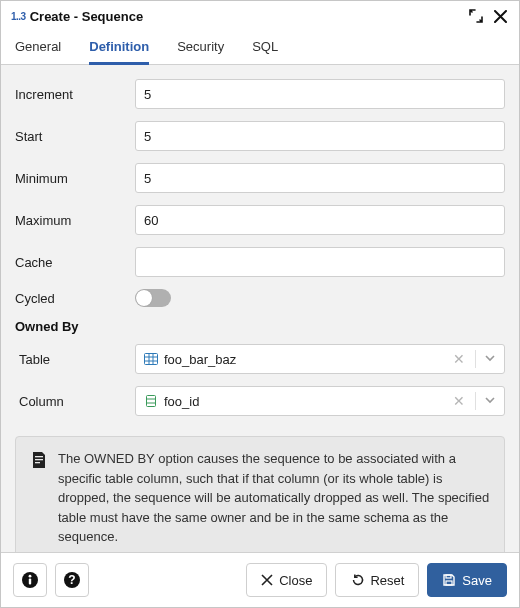 This screenshot has height=608, width=520. Describe the element at coordinates (75, 94) in the screenshot. I see `label-increment: Increment` at that location.